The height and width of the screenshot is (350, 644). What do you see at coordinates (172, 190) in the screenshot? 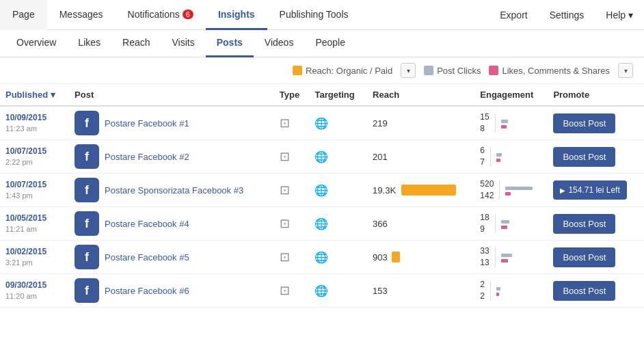
I see `post-cell: f Postare Sponsorizata Facebook #3` at bounding box center [172, 190].